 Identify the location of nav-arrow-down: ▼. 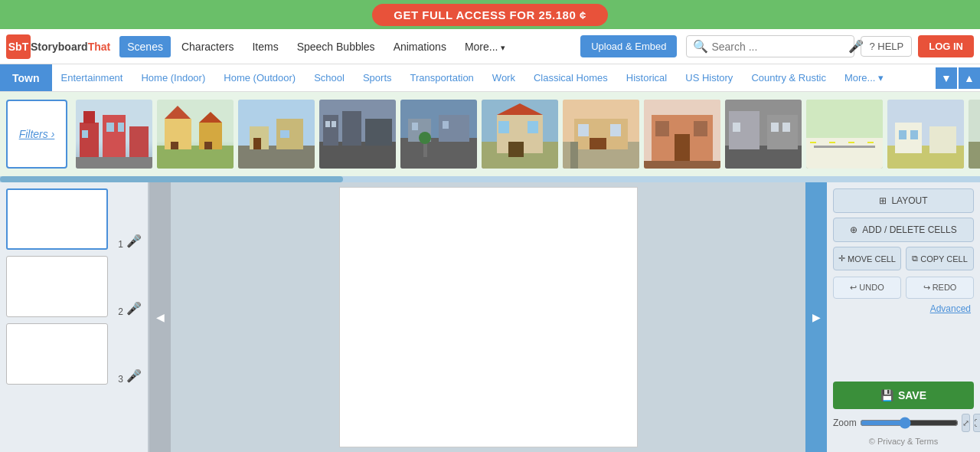
(946, 78).